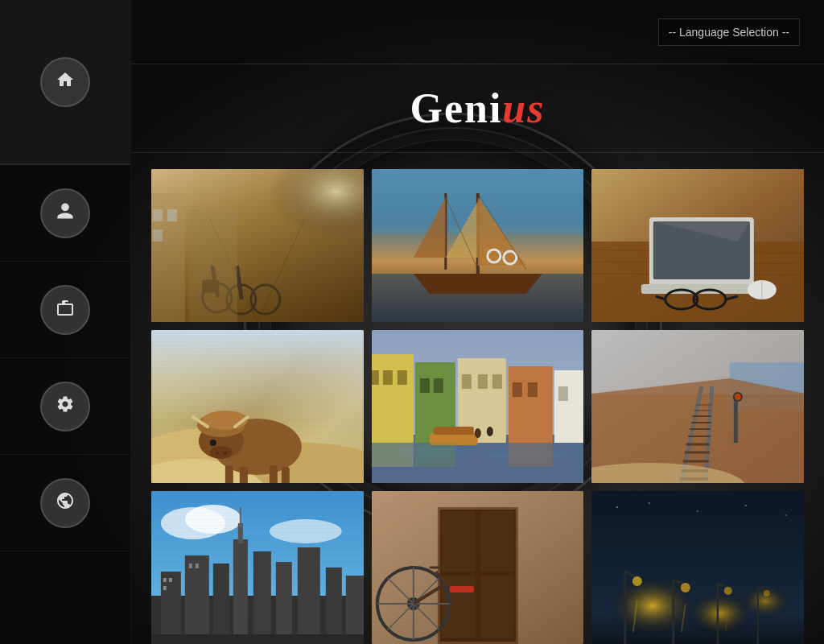 This screenshot has width=824, height=644. I want to click on gear-icon, so click(65, 407).